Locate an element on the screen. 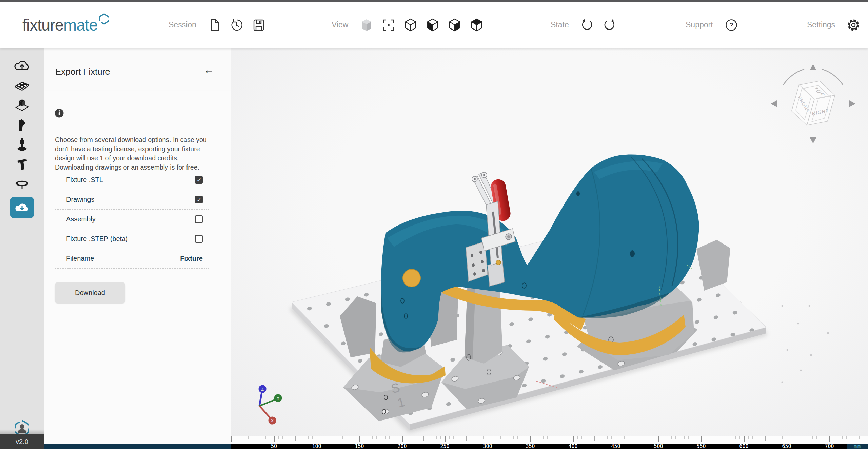 Image resolution: width=868 pixels, height=449 pixels. baseplate-icon is located at coordinates (22, 85).